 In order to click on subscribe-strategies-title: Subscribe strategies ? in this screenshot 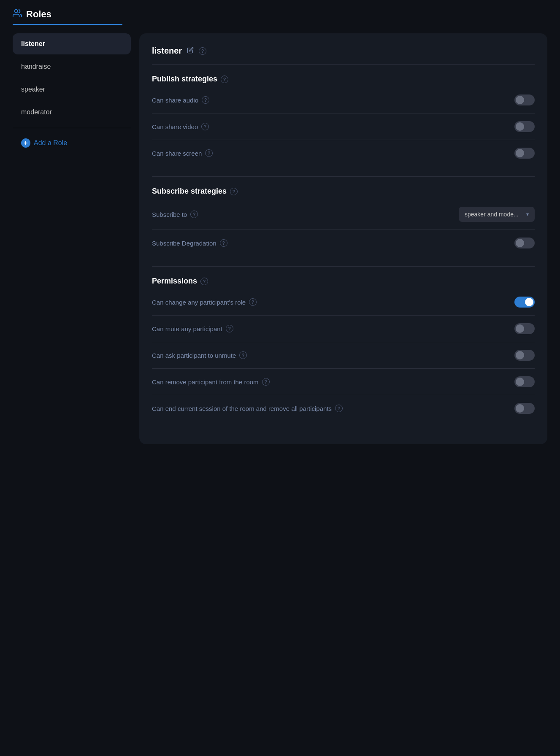, I will do `click(344, 192)`.